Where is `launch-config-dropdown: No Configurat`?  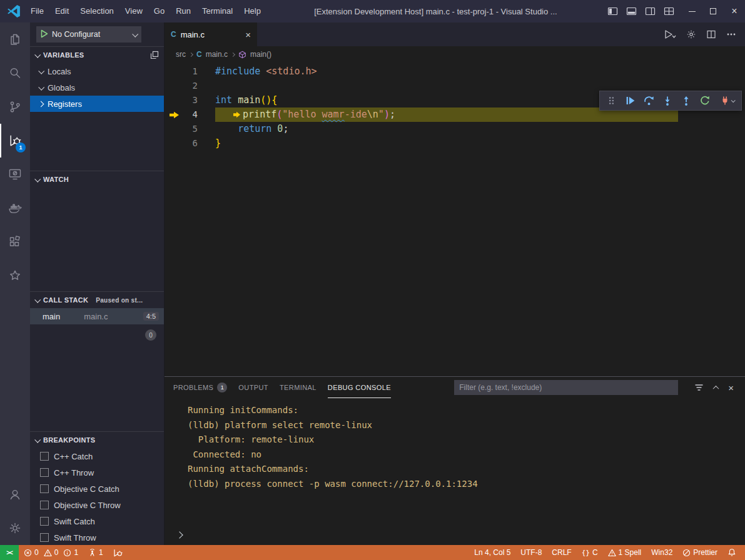
launch-config-dropdown: No Configurat is located at coordinates (89, 34).